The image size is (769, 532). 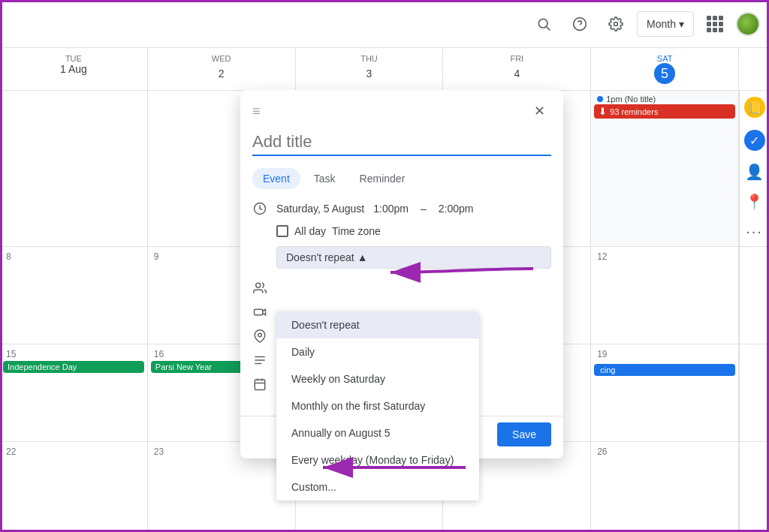 What do you see at coordinates (378, 433) in the screenshot?
I see `dropdown-item-annually: Annually on August 5` at bounding box center [378, 433].